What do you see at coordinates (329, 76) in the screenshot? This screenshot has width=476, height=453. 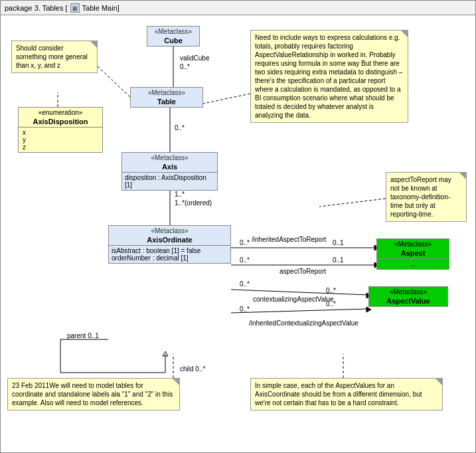 I see `note-calculations-text: Need to include ways to express calculat…` at bounding box center [329, 76].